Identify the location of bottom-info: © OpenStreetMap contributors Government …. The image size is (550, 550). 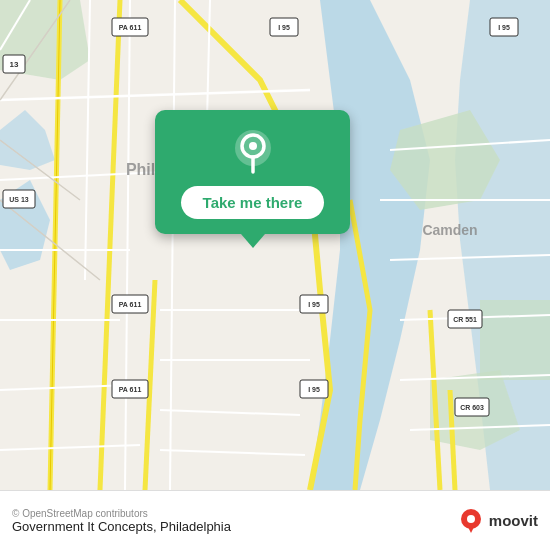
(230, 521).